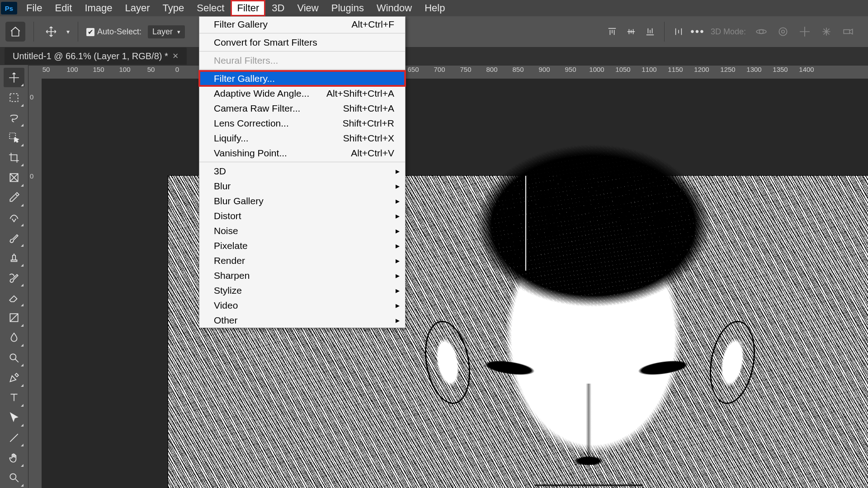 The image size is (868, 488). Describe the element at coordinates (783, 32) in the screenshot. I see `roll-3d-icon` at that location.